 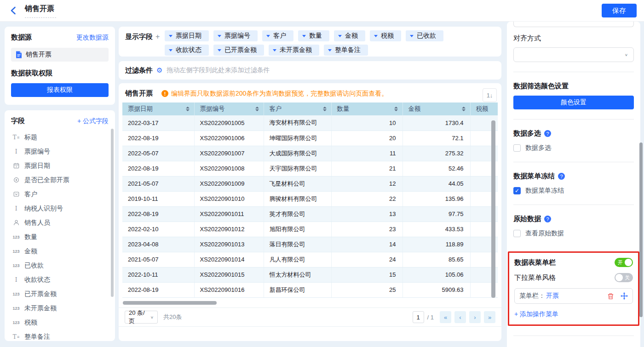 What do you see at coordinates (31, 137) in the screenshot?
I see `field-label: 标题` at bounding box center [31, 137].